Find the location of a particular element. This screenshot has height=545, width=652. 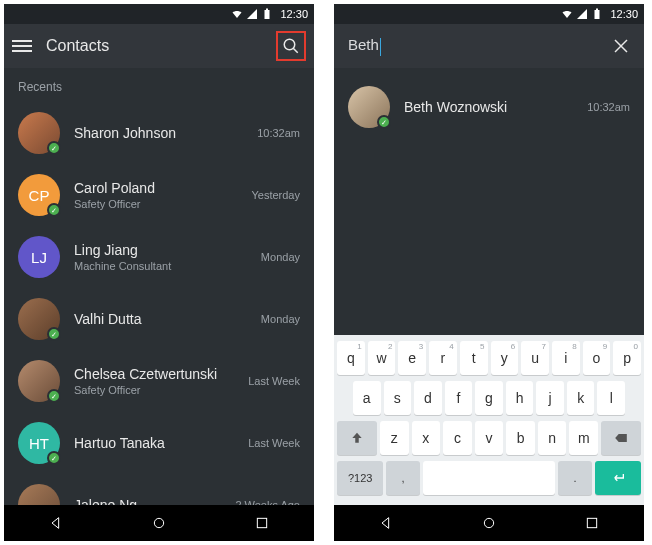

soft-keyboard: q1w2e3r4t5y6u7i8o9p0 asdfghjkl zxcvbnm ?… is located at coordinates (489, 420).